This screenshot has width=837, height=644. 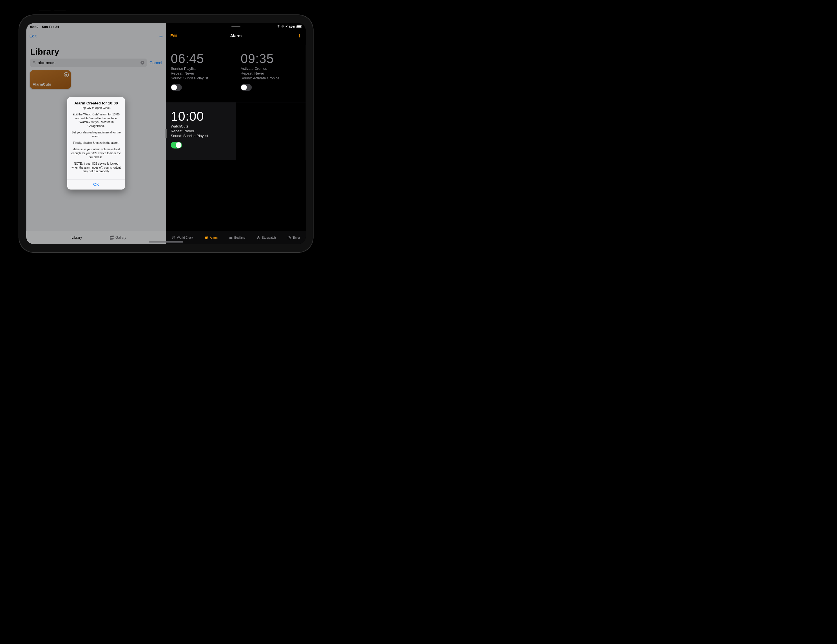 I want to click on clock-app: Edit Alarm + 06:45 Sunrise Playlist Repe…, so click(x=236, y=134).